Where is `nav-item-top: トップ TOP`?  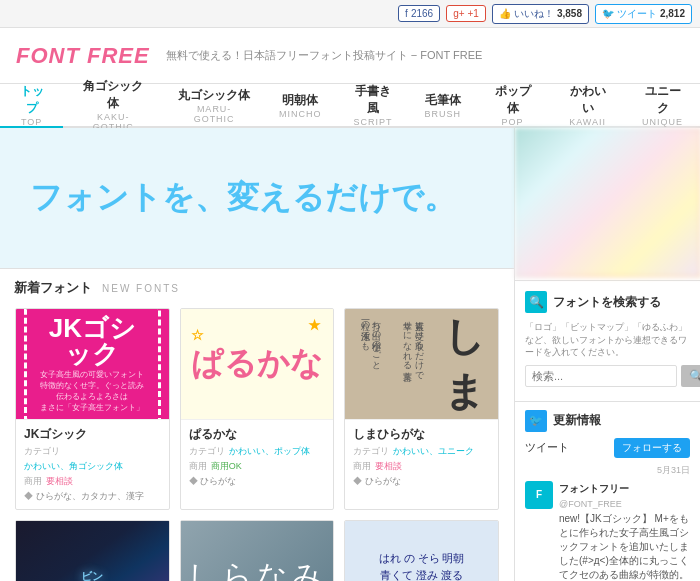
nav-item-top: トップ TOP is located at coordinates (32, 106).